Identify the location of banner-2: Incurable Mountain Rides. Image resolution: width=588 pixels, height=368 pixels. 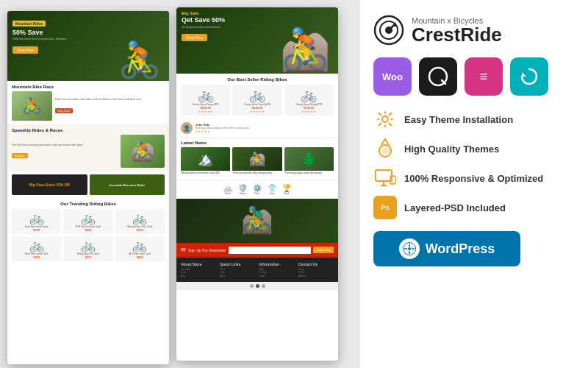
(128, 185).